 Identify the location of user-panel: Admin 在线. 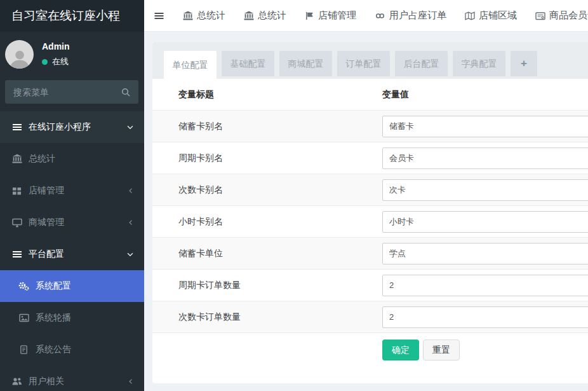
(72, 52).